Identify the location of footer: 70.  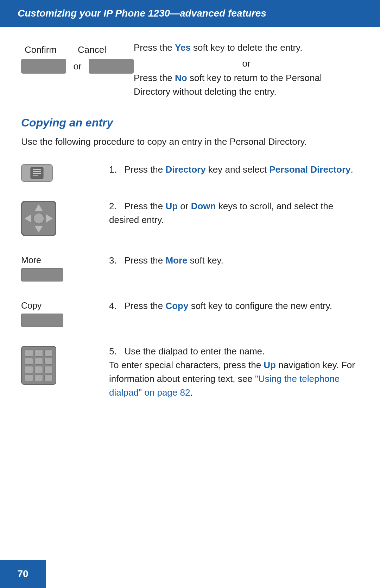
(23, 574).